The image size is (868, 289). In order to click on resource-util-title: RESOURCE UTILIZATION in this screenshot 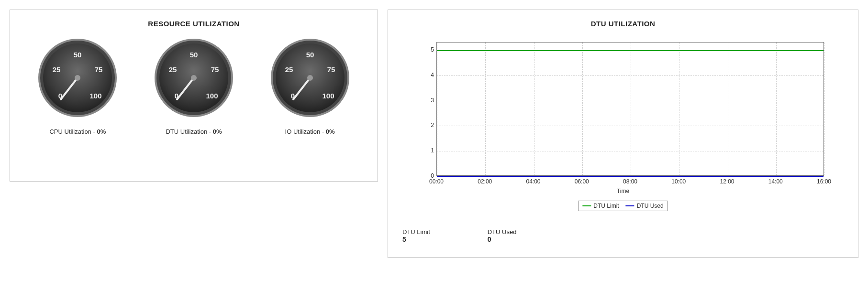, I will do `click(194, 24)`.